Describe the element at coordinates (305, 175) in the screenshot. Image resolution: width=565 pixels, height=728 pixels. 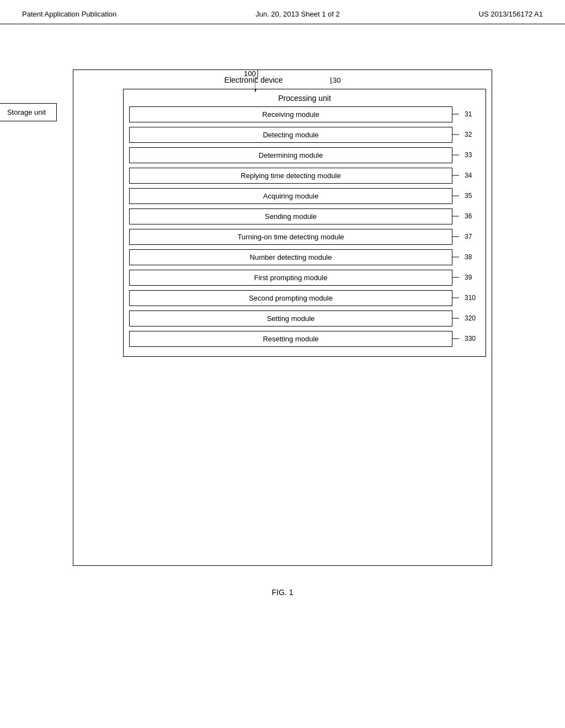
I see `module-row: Replying time detecting module34` at that location.